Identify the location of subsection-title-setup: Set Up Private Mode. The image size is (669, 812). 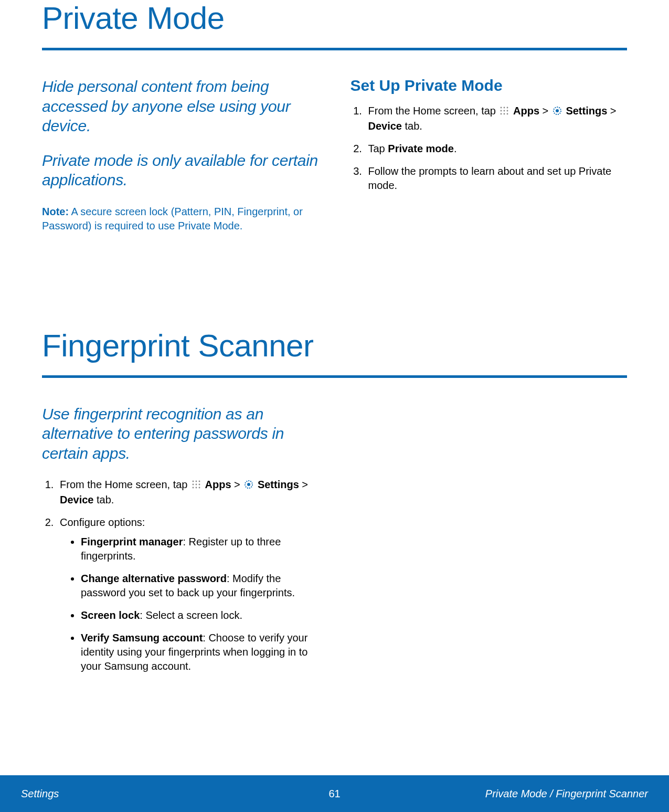
(489, 86).